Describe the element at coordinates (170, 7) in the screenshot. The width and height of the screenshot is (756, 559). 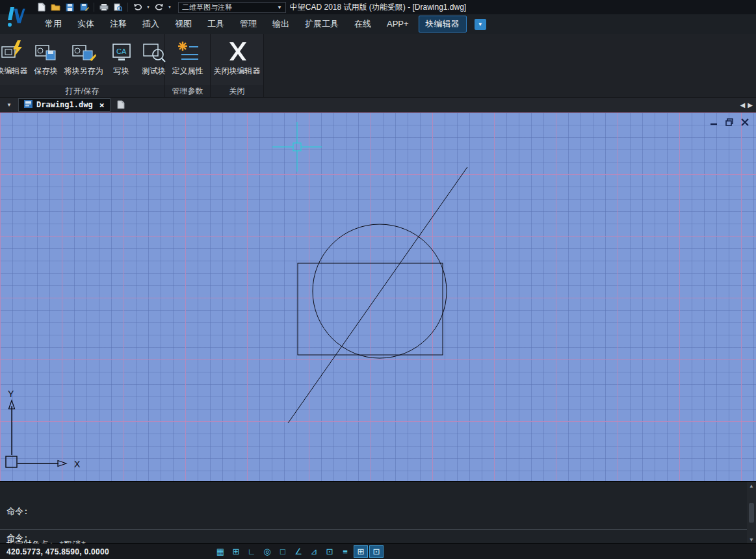
I see `redo-dropdown-icon: ▾` at that location.